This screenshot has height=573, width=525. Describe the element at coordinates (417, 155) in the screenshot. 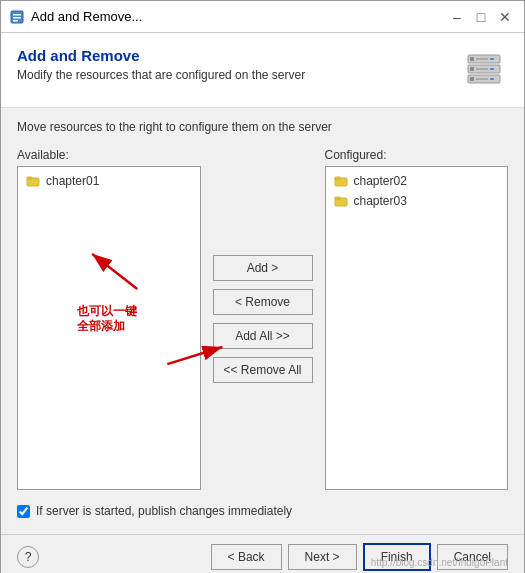

I see `configured-label: Configured:` at that location.